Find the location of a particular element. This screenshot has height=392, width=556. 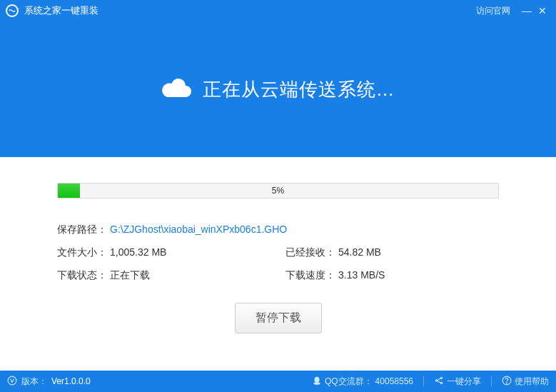

download-progress-bar: 5% is located at coordinates (278, 191).